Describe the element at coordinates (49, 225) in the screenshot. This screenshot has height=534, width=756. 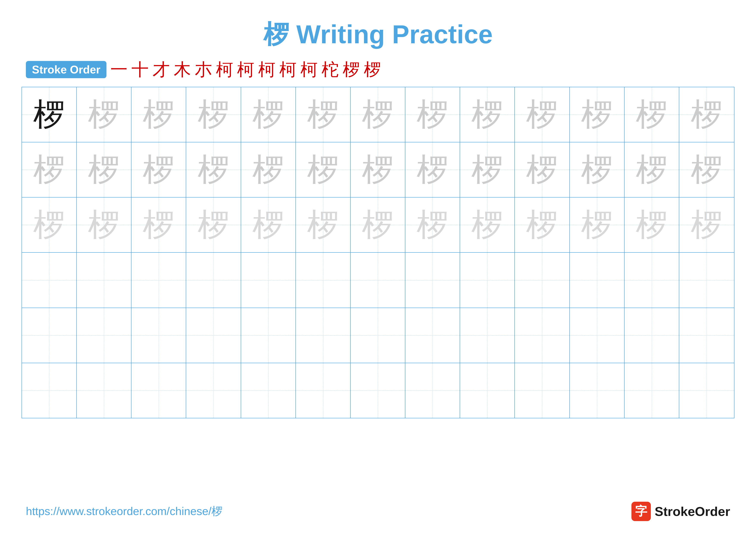
I see `cell-3-1: 椤` at that location.